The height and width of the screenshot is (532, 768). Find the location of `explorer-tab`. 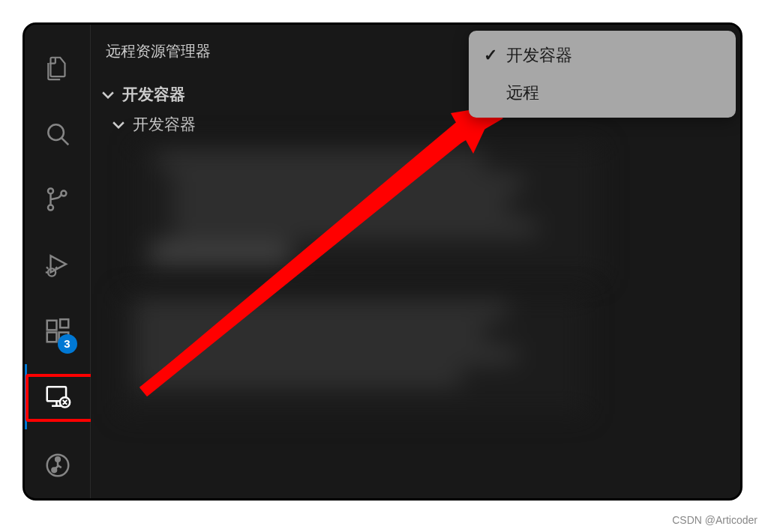

explorer-tab is located at coordinates (58, 68).